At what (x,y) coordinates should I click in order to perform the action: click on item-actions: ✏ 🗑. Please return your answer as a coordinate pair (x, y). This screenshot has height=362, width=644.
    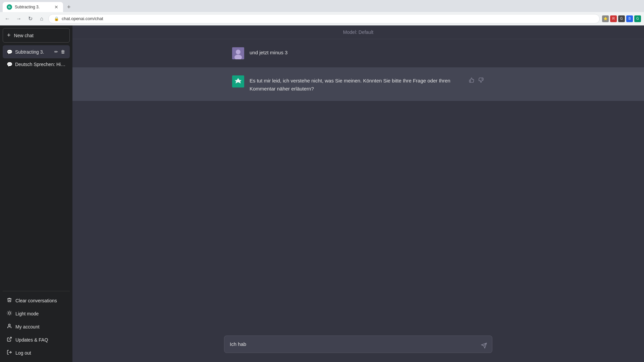
    Looking at the image, I should click on (60, 52).